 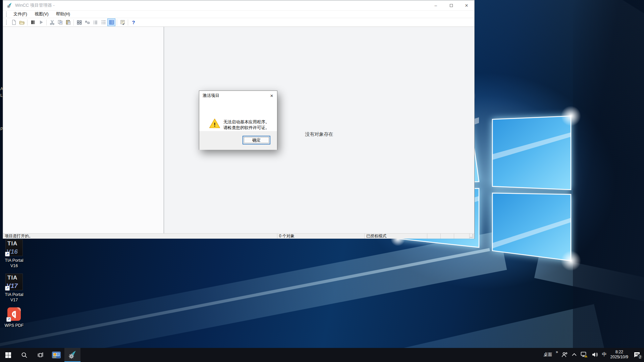 What do you see at coordinates (33, 22) in the screenshot?
I see `deactivate-button` at bounding box center [33, 22].